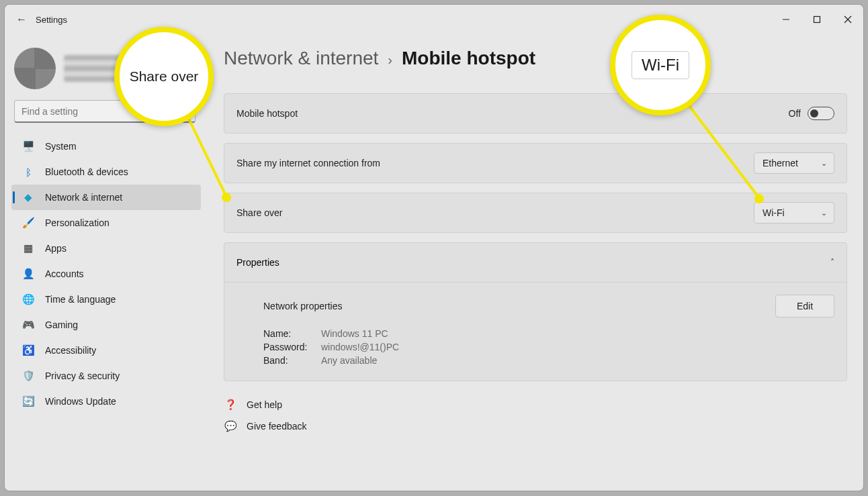  What do you see at coordinates (832, 262) in the screenshot?
I see `chevron-up-icon: ˄` at bounding box center [832, 262].